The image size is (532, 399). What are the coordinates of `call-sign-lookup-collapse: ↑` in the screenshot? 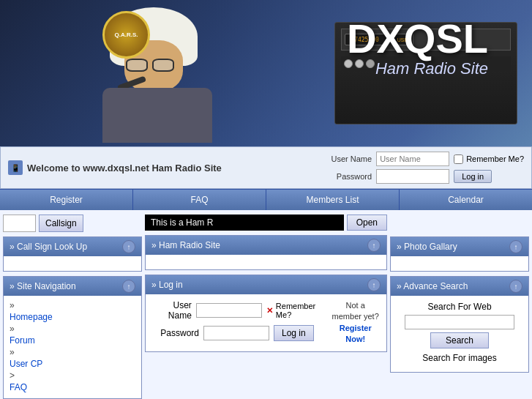 It's located at (129, 247).